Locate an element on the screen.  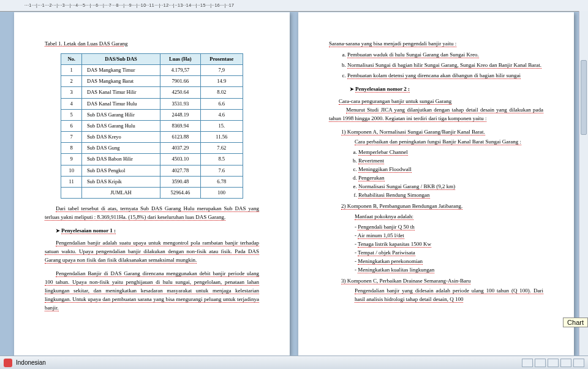
status-bar: Indonesian is located at coordinates (294, 362).